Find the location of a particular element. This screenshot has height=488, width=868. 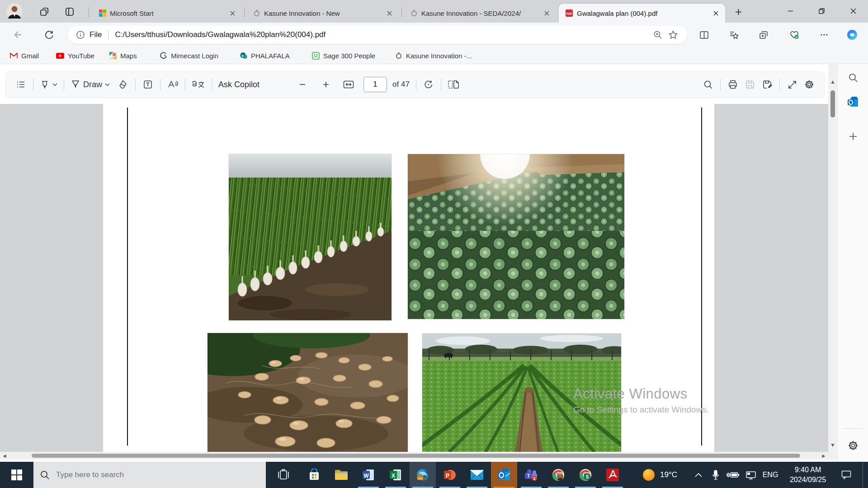

collections-button is located at coordinates (764, 35).